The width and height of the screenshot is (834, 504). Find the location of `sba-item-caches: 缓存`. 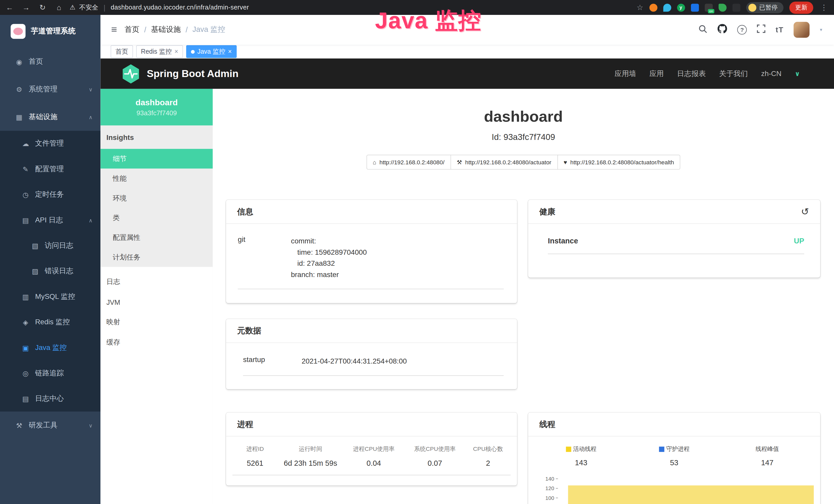

sba-item-caches: 缓存 is located at coordinates (156, 342).